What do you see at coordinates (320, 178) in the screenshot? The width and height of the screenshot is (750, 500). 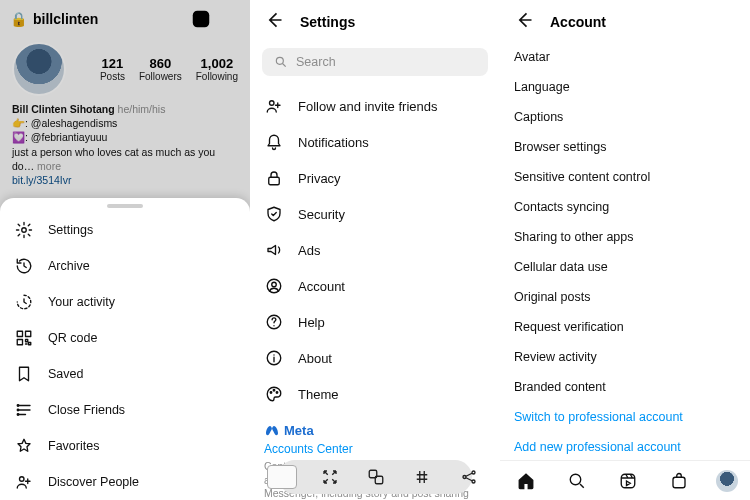 I see `settings-item-label: Privacy` at bounding box center [320, 178].